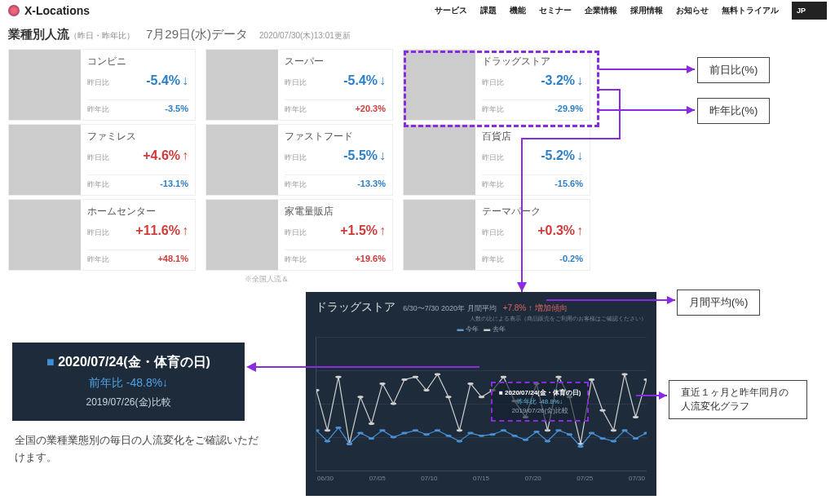 The image size is (835, 504). Describe the element at coordinates (533, 478) in the screenshot. I see `xaxis-tick: 07/20` at that location.